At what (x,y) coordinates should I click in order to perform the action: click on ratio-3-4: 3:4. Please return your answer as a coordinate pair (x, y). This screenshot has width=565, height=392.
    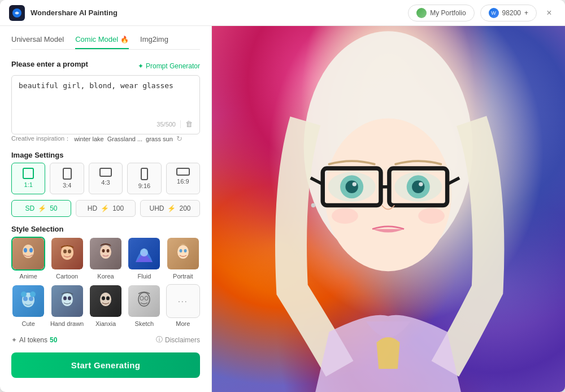
    Looking at the image, I should click on (67, 178).